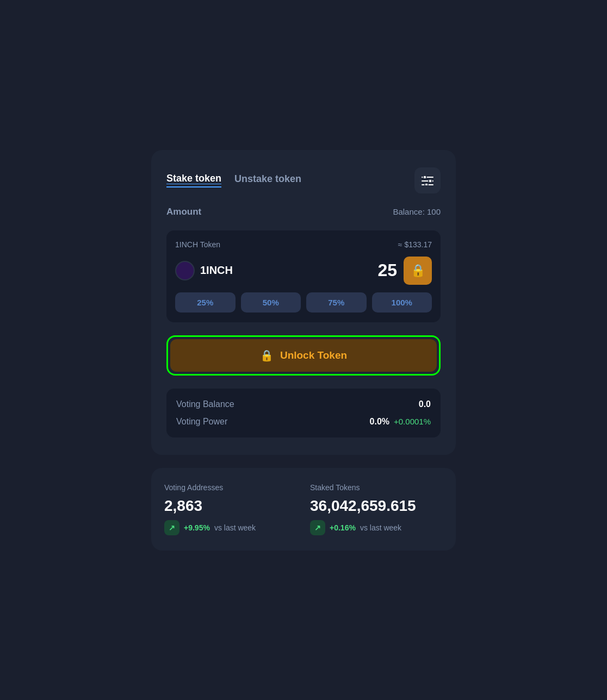 The width and height of the screenshot is (607, 700). Describe the element at coordinates (206, 404) in the screenshot. I see `voting-balance-label: Voting Balance` at that location.